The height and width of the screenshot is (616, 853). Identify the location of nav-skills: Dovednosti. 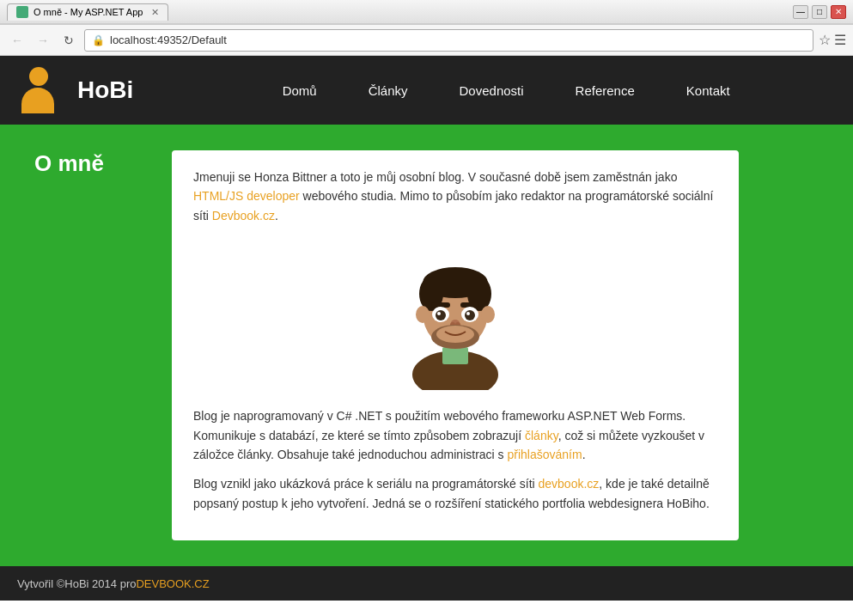
(491, 90).